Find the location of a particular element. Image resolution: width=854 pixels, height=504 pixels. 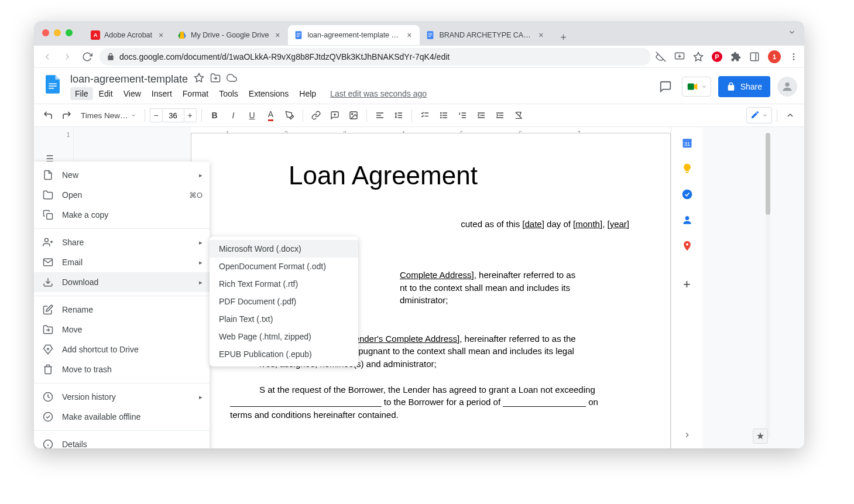

browser-tab: loan-agreement-template - Go× is located at coordinates (354, 35).